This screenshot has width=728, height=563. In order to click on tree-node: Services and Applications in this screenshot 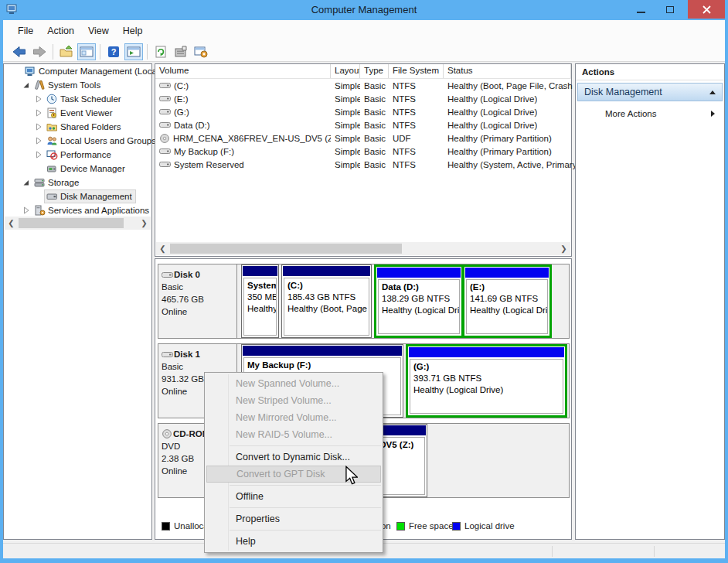, I will do `click(93, 210)`.